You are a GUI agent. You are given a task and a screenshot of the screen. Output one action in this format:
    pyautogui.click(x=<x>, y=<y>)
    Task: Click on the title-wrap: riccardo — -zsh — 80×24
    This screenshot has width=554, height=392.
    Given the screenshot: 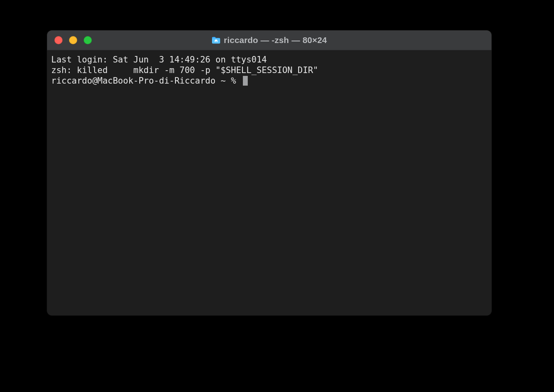 What is the action you would take?
    pyautogui.click(x=269, y=40)
    